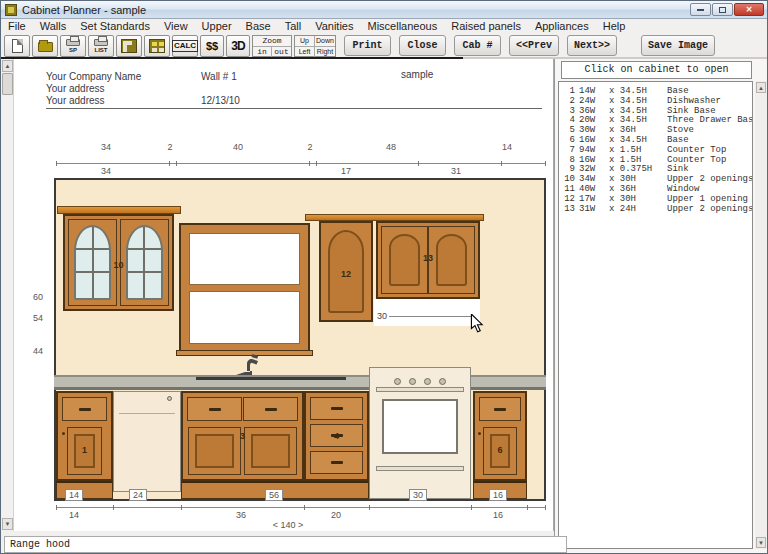  I want to click on window-sash-bottom, so click(244, 318).